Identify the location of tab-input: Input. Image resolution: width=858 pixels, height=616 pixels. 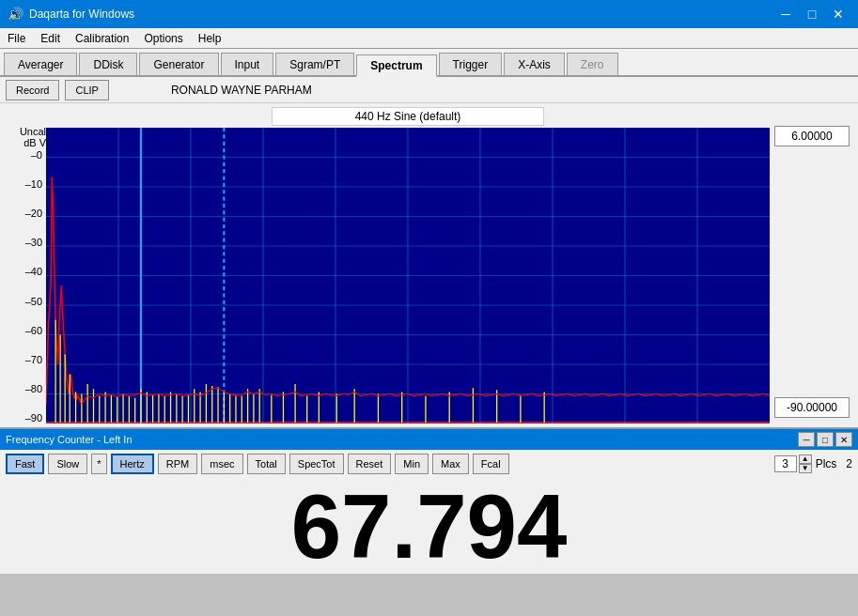
(248, 64).